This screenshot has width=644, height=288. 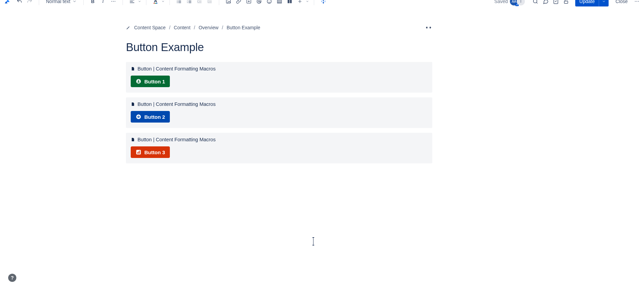 I want to click on mention-button, so click(x=259, y=3).